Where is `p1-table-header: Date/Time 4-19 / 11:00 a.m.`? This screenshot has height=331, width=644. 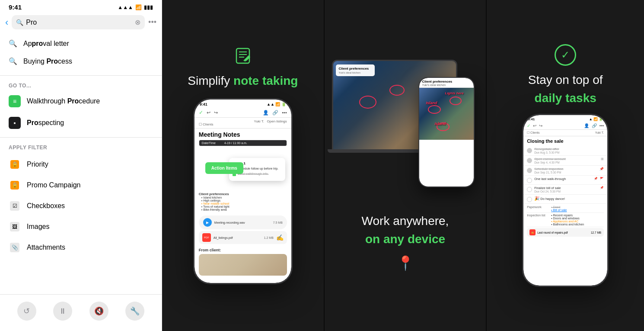 p1-table-header: Date/Time 4-19 / 11:00 a.m. is located at coordinates (243, 143).